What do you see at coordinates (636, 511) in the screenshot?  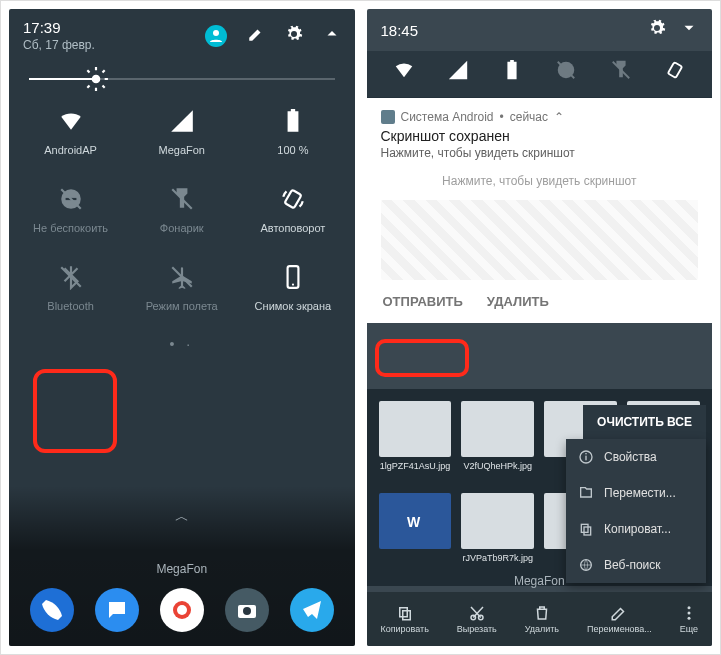 I see `context-menu: Свойства Перемести... Копироват... Веб-п…` at bounding box center [636, 511].